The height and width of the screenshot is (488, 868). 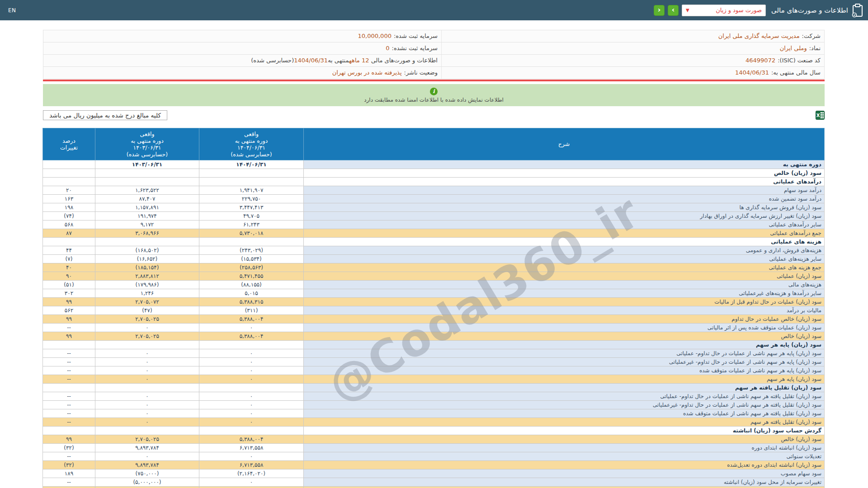 I want to click on row-label: سود (زیان) فروش سرمایه گذاری ها, so click(x=564, y=207).